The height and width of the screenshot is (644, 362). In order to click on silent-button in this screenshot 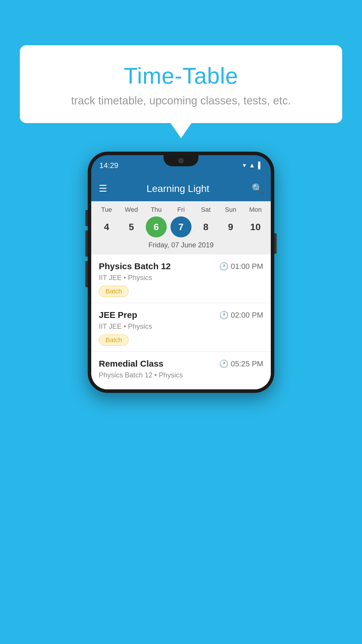, I will do `click(87, 274)`.